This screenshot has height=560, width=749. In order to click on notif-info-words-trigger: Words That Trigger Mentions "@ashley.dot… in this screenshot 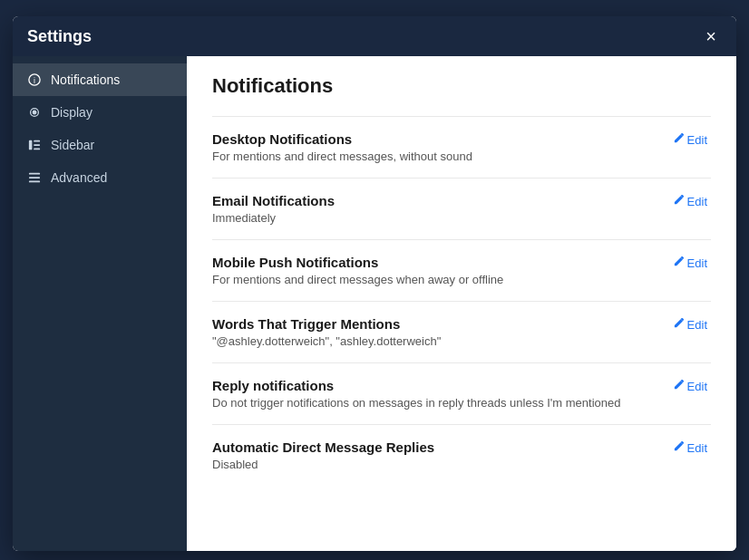, I will do `click(433, 332)`.